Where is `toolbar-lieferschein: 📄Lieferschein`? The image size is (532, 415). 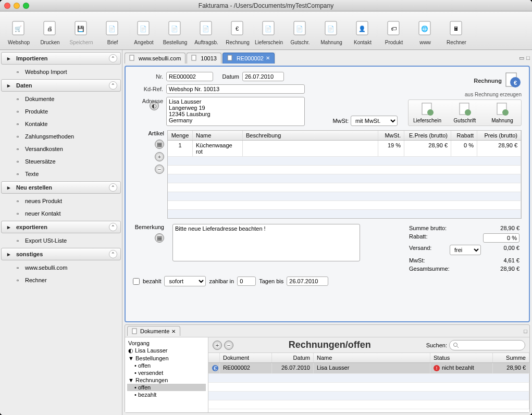
toolbar-lieferschein: 📄Lieferschein is located at coordinates (269, 30).